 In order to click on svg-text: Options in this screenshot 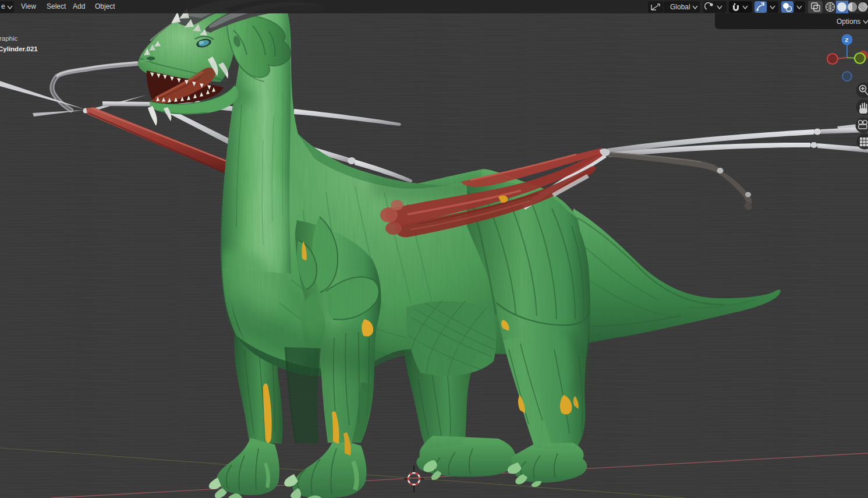, I will do `click(849, 22)`.